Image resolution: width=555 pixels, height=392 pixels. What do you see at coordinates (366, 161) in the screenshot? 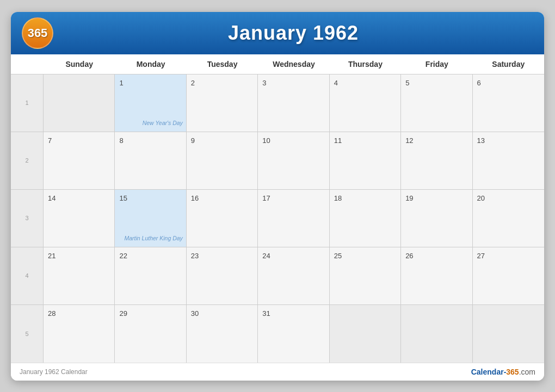
I see `day-cell-jan-11: 11` at bounding box center [366, 161].